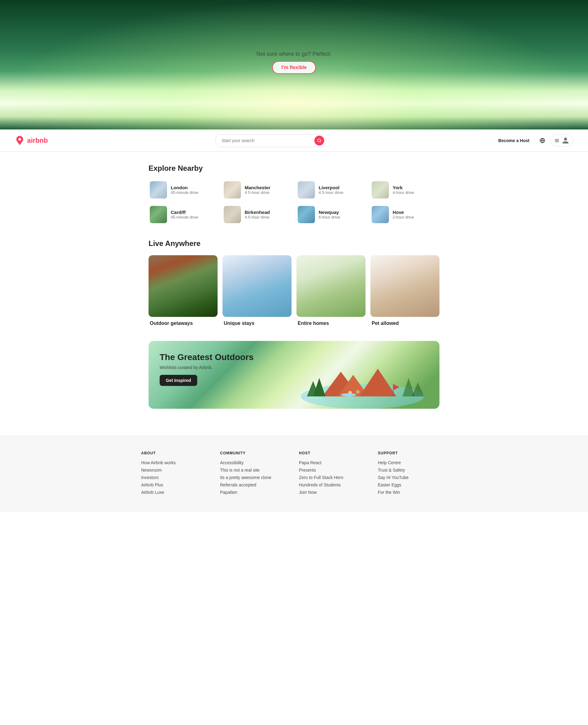  What do you see at coordinates (329, 212) in the screenshot?
I see `nearby-name-newquay: Newquay` at bounding box center [329, 212].